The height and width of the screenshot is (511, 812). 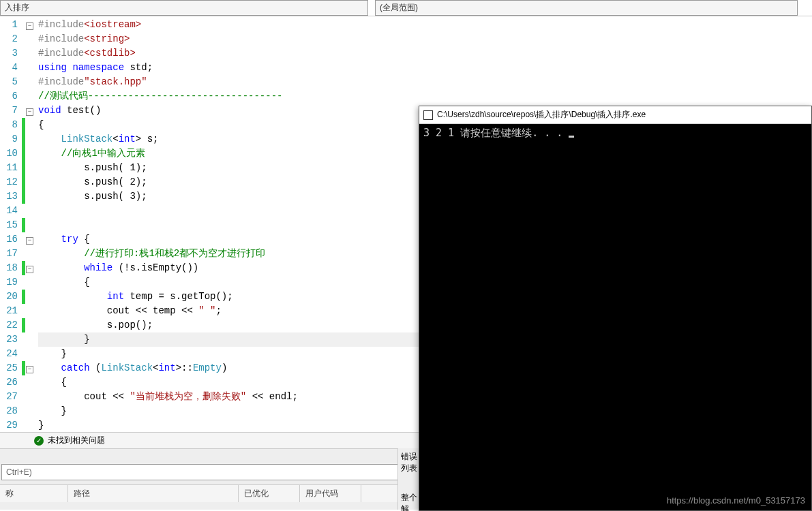 I want to click on col-name: 称, so click(x=34, y=493).